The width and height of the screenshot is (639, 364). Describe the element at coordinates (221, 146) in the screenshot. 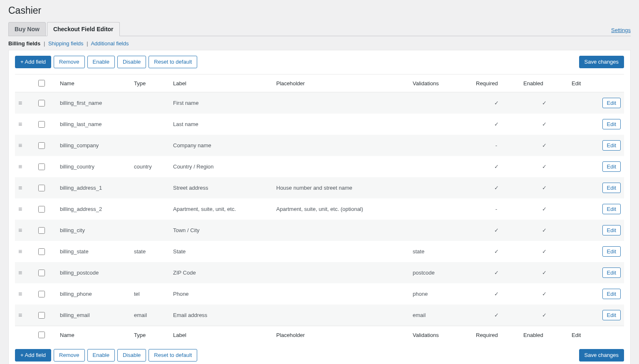

I see `field-label: Company name` at that location.